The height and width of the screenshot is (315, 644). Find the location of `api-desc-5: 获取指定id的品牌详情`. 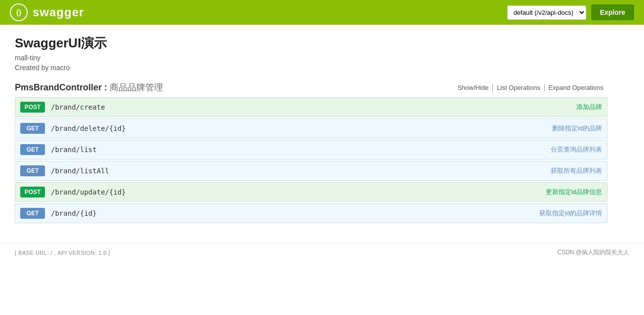

api-desc-5: 获取指定id的品牌详情 is located at coordinates (571, 213).